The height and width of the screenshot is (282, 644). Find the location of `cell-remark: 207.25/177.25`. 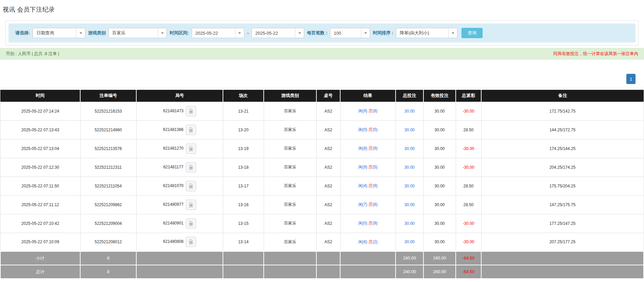

cell-remark: 207.25/177.25 is located at coordinates (562, 242).